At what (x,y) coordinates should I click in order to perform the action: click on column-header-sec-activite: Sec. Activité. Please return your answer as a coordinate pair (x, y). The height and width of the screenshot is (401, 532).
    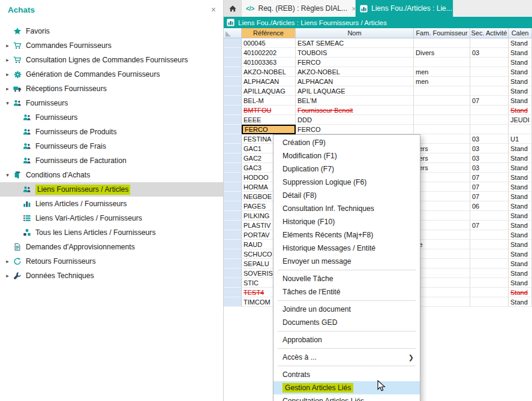
    Looking at the image, I should click on (489, 34).